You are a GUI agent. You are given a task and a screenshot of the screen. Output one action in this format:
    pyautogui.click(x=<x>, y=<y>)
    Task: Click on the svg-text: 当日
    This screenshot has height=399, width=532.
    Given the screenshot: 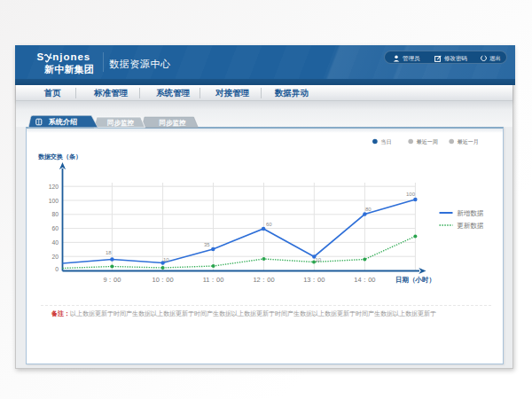 What is the action you would take?
    pyautogui.click(x=386, y=142)
    